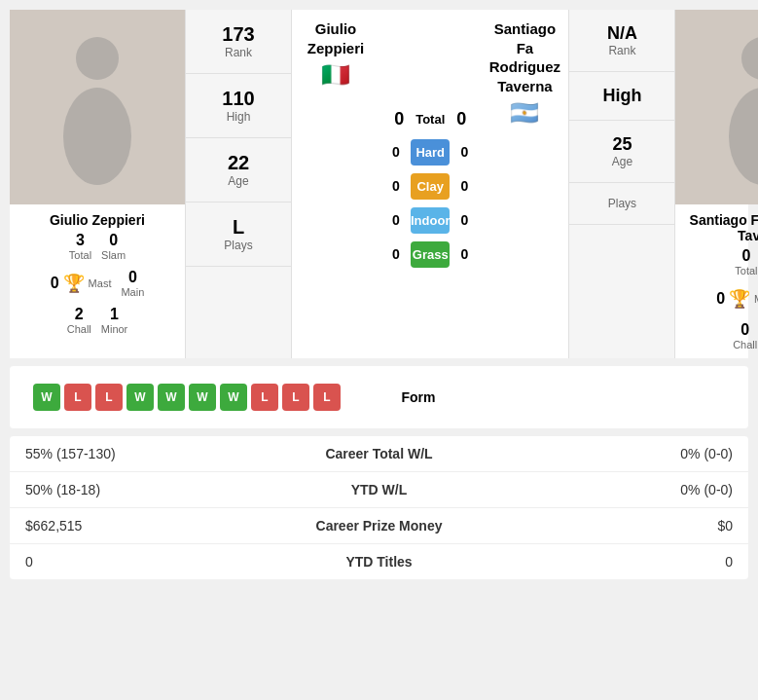 Image resolution: width=758 pixels, height=700 pixels. I want to click on player2-mast-main: 0 🏆 Mast 0 Main, so click(720, 299).